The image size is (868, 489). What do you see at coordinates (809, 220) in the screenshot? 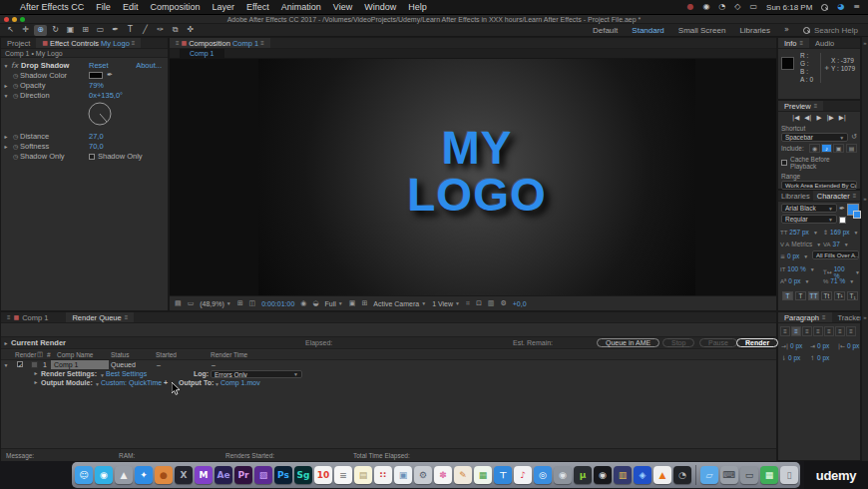
I see `font-style-select: Regular▼` at bounding box center [809, 220].